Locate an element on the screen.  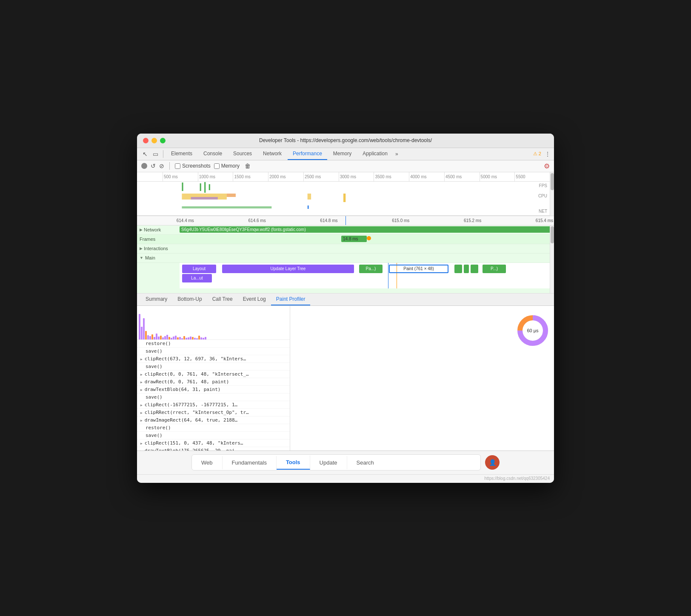
log-item-4: clipRect(0, 0, 761, 48, "kIntersect_… is located at coordinates (214, 374).